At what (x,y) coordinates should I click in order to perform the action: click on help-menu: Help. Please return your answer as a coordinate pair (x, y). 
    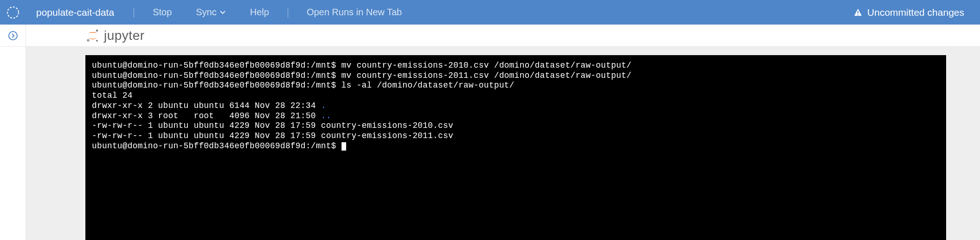
    Looking at the image, I should click on (260, 12).